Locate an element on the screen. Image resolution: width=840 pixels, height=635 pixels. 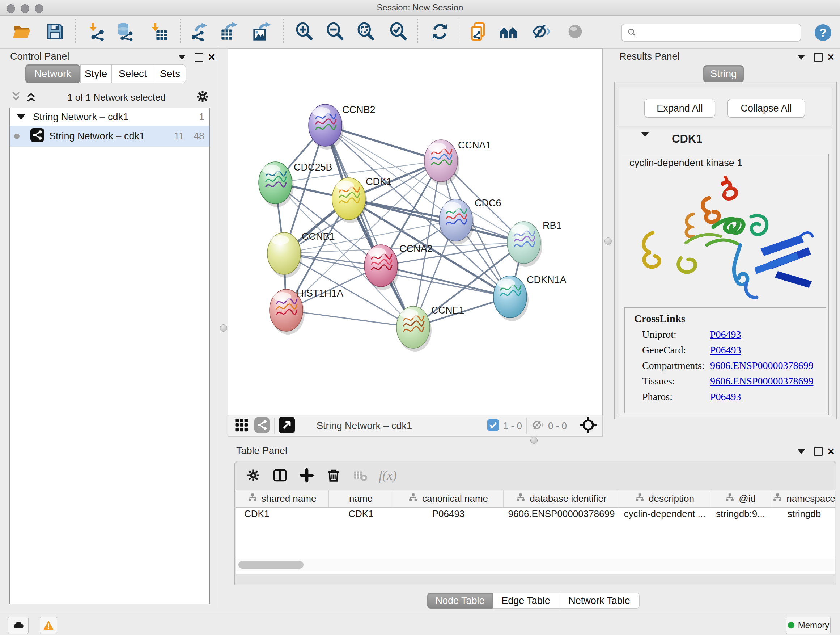
table-cell: P06493 is located at coordinates (448, 514).